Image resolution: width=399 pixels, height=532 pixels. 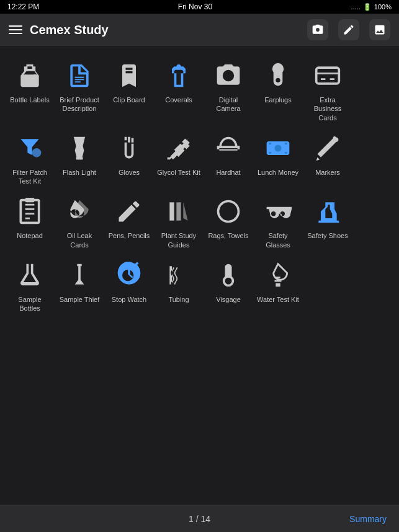 What do you see at coordinates (16, 30) in the screenshot?
I see `menu-button` at bounding box center [16, 30].